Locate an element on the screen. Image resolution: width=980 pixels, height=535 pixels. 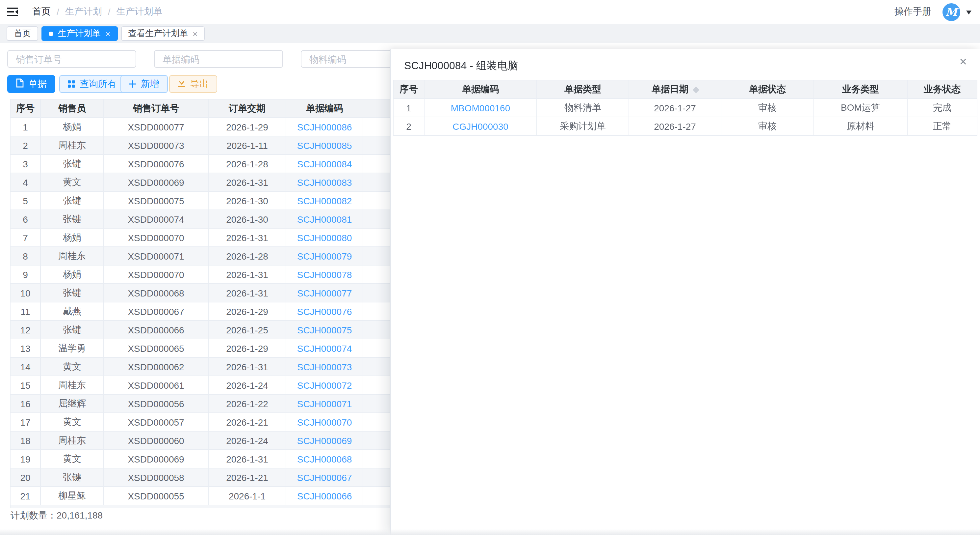
table-row: 1MBOM000160物料清单2026-1-27审核BOM运算完成 is located at coordinates (685, 108).